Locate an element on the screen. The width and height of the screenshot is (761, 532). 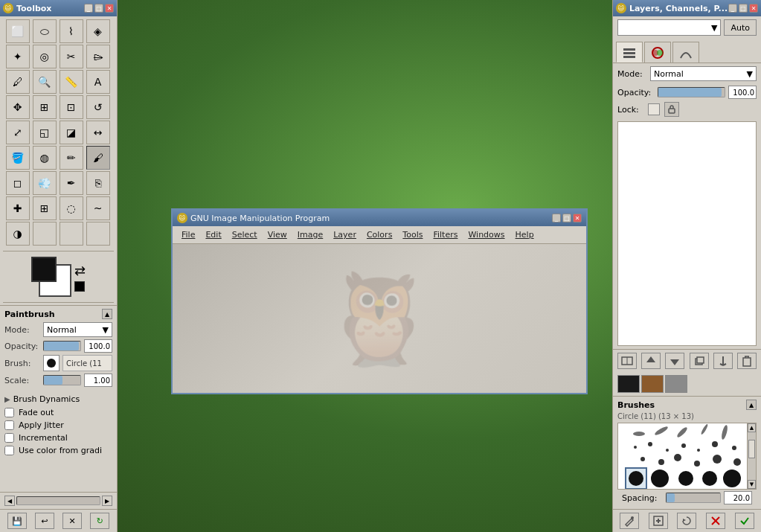
tool-shear: ◱ is located at coordinates (45, 132).